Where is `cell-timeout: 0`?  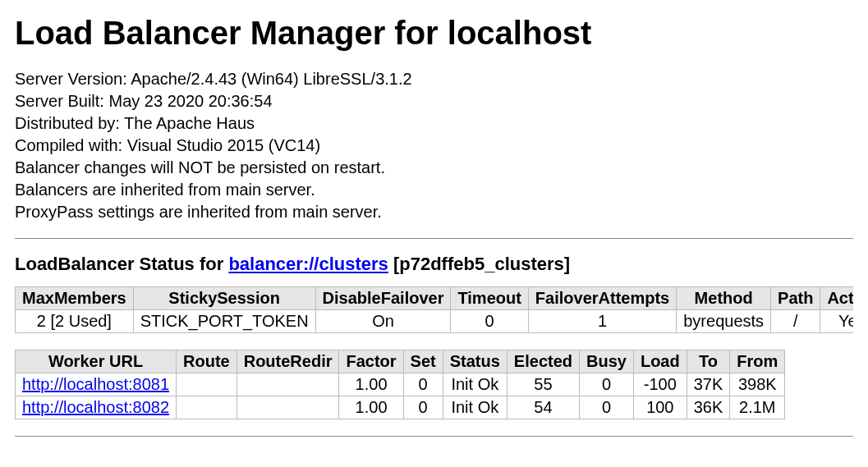
cell-timeout: 0 is located at coordinates (489, 322).